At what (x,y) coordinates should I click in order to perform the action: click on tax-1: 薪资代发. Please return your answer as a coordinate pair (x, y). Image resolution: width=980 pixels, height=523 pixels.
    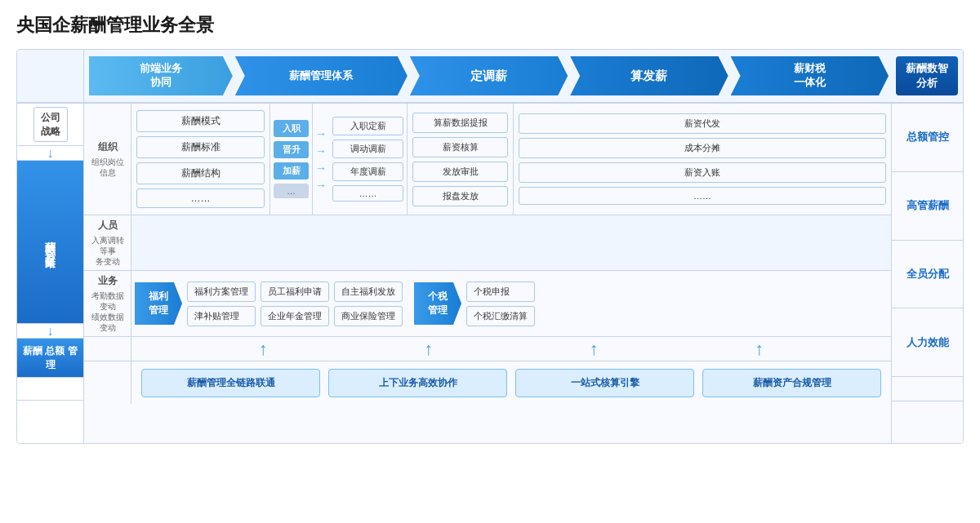
    Looking at the image, I should click on (702, 124).